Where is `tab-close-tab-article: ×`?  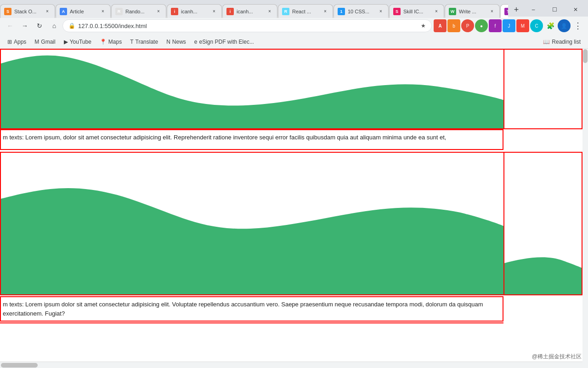 tab-close-tab-article: × is located at coordinates (103, 12).